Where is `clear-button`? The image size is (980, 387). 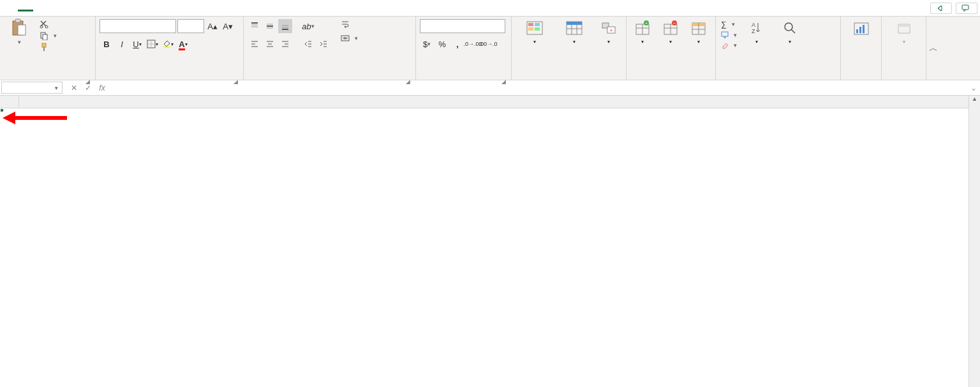 clear-button is located at coordinates (729, 45).